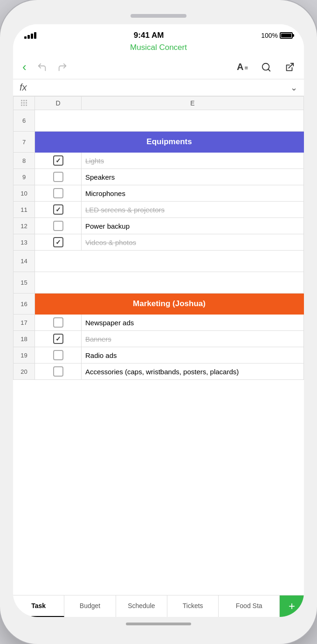 The image size is (317, 644). What do you see at coordinates (193, 177) in the screenshot?
I see `item-text: Speakers` at bounding box center [193, 177].